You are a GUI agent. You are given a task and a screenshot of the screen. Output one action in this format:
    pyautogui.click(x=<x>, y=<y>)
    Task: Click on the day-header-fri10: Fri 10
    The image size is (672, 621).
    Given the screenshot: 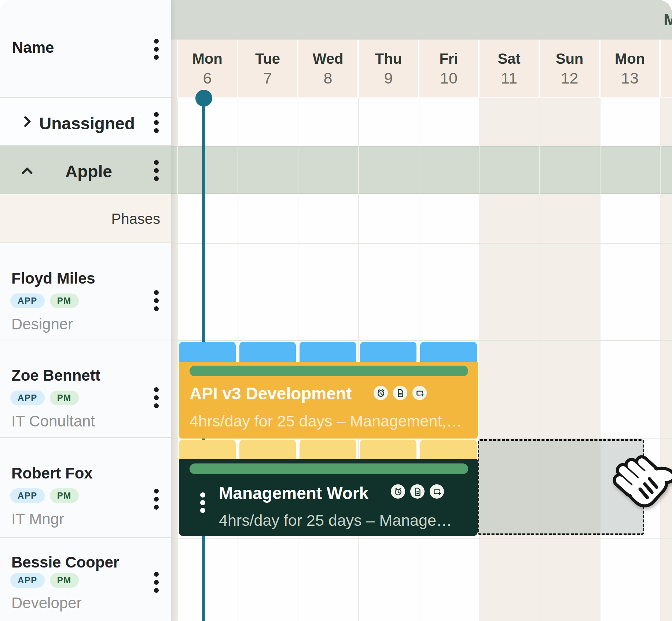 What is the action you would take?
    pyautogui.click(x=449, y=69)
    